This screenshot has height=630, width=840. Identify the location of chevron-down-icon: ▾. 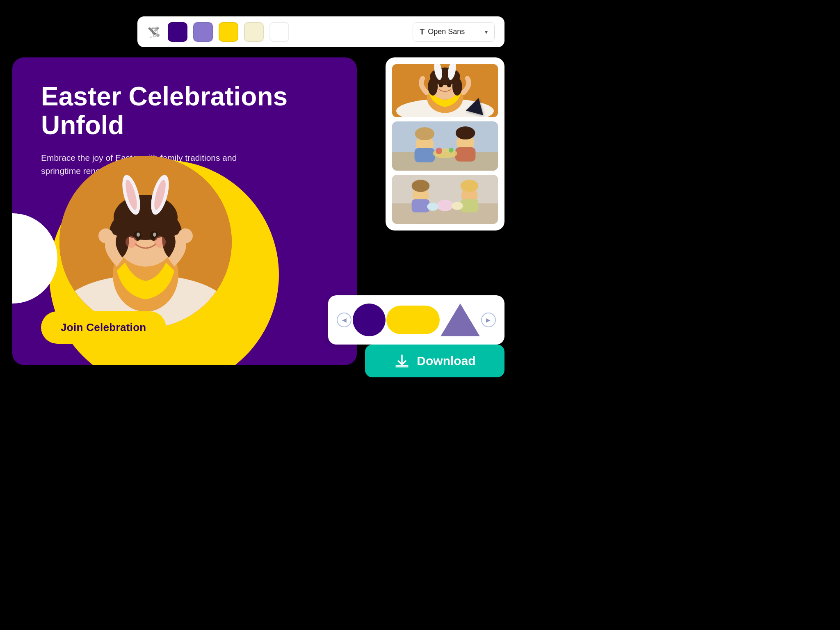
(486, 32).